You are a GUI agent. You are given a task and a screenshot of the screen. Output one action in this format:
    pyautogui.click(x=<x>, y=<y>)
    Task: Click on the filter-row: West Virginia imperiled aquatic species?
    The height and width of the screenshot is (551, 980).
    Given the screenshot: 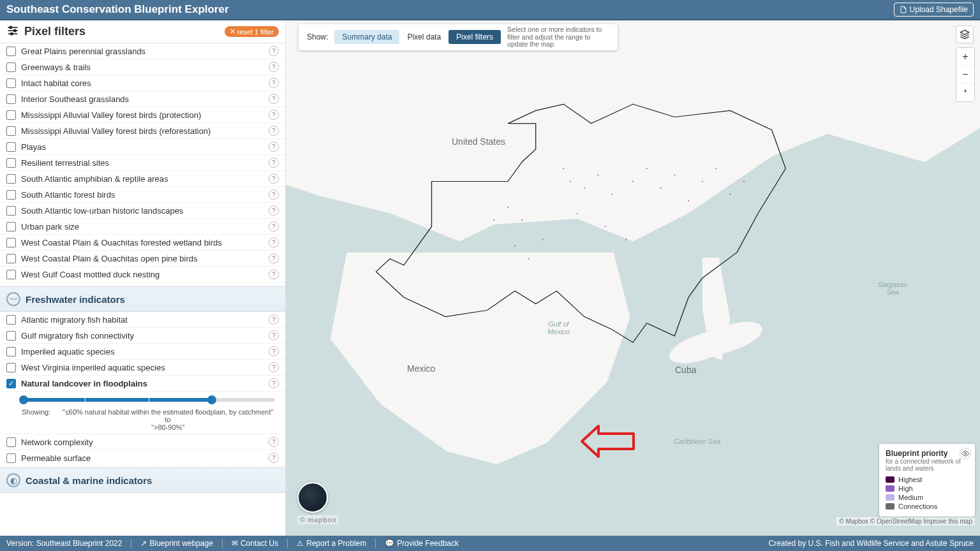 What is the action you would take?
    pyautogui.click(x=143, y=367)
    